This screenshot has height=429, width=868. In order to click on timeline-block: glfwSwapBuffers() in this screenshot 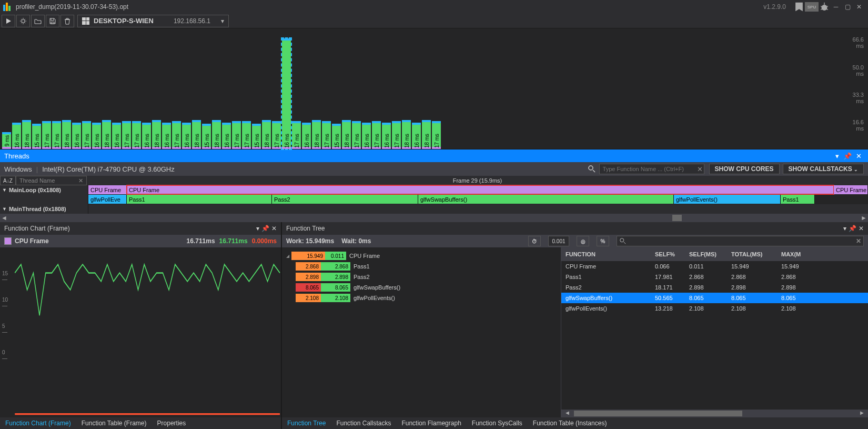, I will do `click(546, 199)`.